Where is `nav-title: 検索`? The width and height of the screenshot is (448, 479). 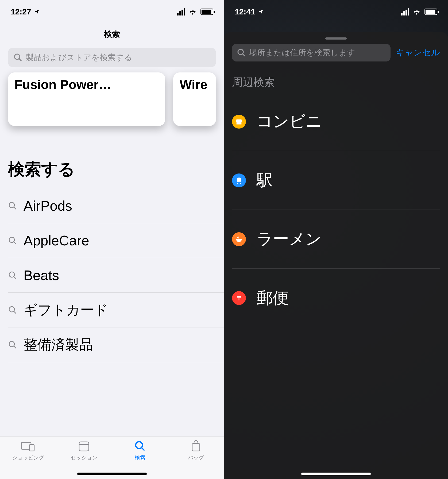
nav-title: 検索 is located at coordinates (112, 34).